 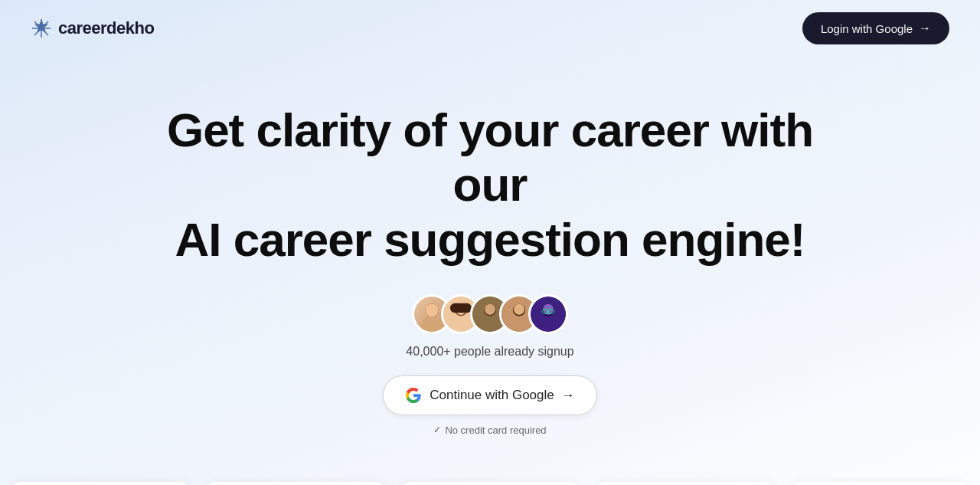 I want to click on logo-icon, so click(x=41, y=28).